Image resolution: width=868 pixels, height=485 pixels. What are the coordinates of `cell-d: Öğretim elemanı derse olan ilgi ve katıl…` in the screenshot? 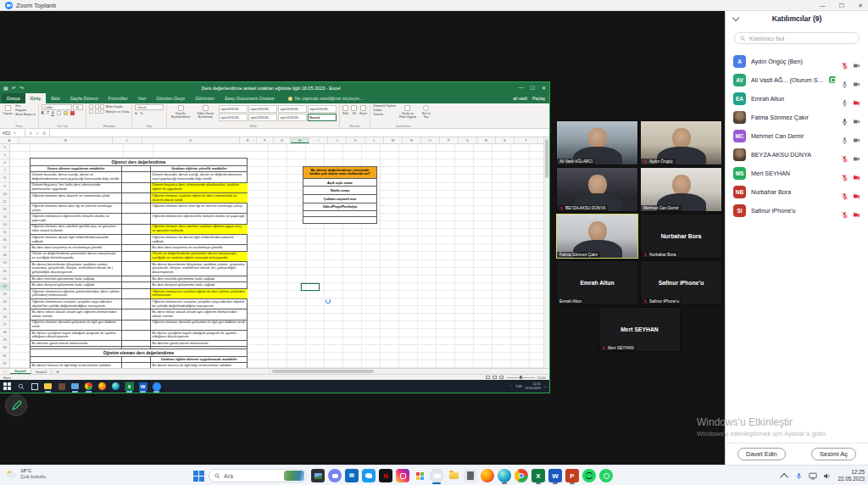 It's located at (199, 208).